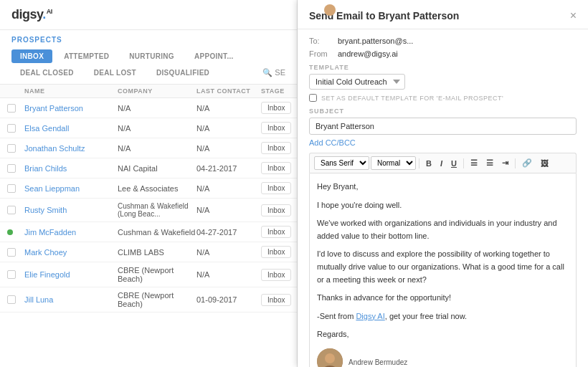 This screenshot has width=588, height=367. Describe the element at coordinates (71, 91) in the screenshot. I see `th-name: NAME` at that location.